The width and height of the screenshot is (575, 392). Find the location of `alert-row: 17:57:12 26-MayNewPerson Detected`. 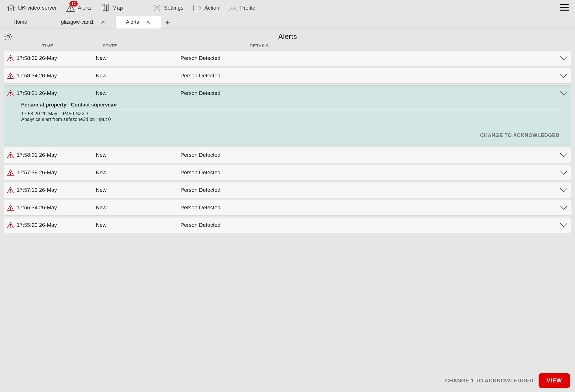

alert-row: 17:57:12 26-MayNewPerson Detected is located at coordinates (288, 190).